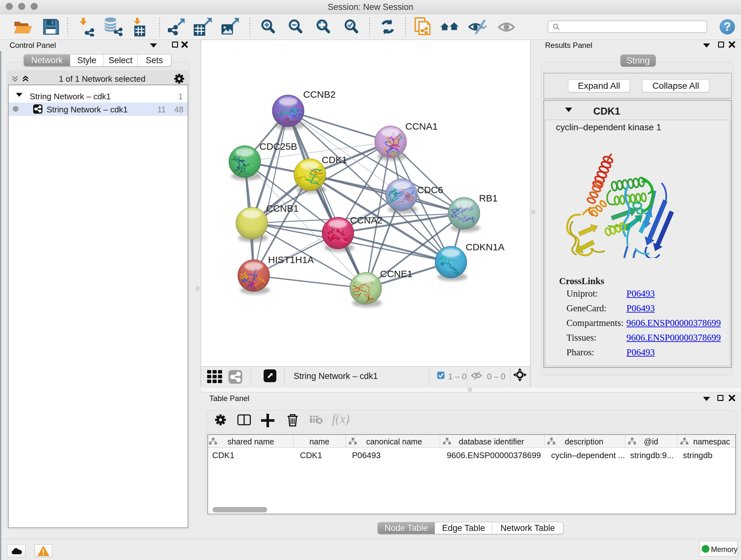 This screenshot has width=741, height=560. Describe the element at coordinates (485, 247) in the screenshot. I see `svg-text: CDKN1A` at that location.